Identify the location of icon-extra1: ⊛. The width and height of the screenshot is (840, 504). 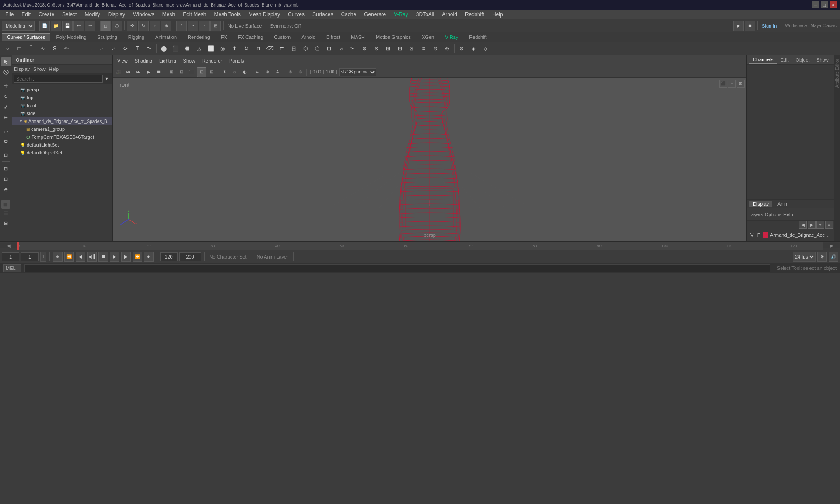
(462, 49).